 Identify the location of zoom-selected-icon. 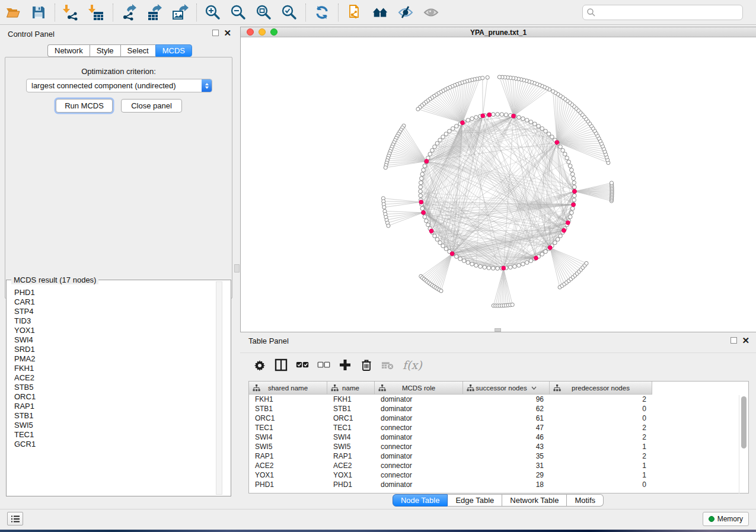
(289, 12).